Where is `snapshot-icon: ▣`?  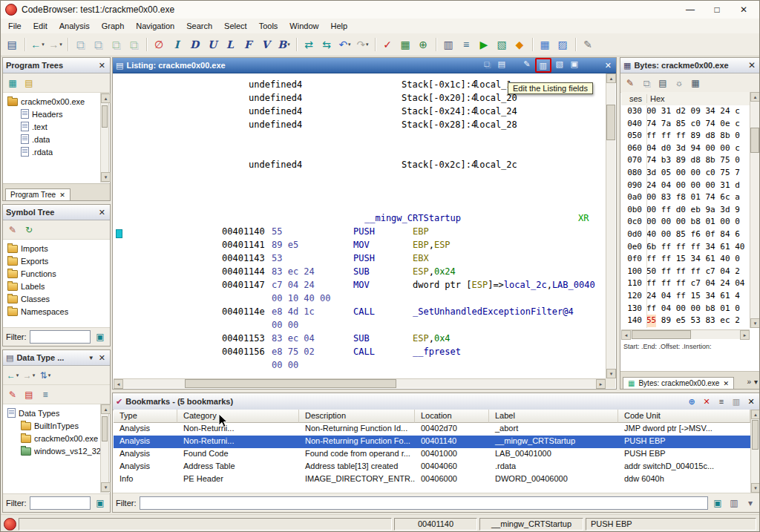 snapshot-icon: ▣ is located at coordinates (574, 64).